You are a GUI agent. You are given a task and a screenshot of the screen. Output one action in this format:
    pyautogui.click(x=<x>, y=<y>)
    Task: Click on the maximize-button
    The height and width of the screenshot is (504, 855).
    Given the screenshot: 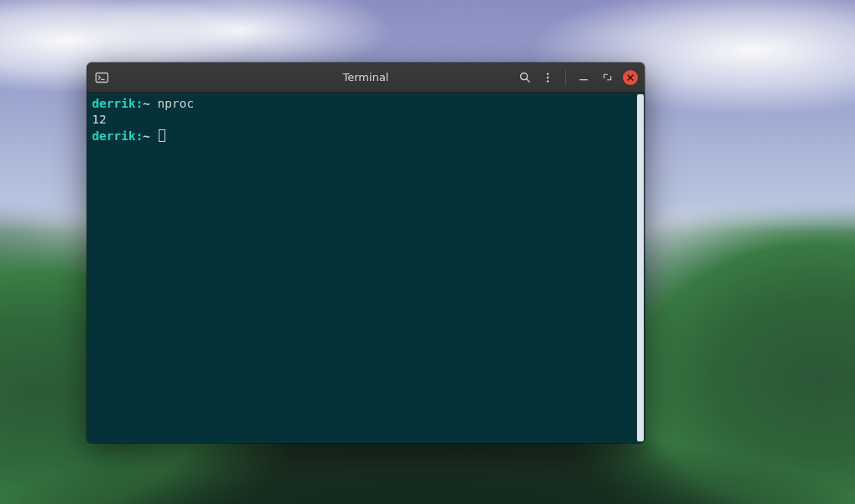 What is the action you would take?
    pyautogui.click(x=607, y=78)
    